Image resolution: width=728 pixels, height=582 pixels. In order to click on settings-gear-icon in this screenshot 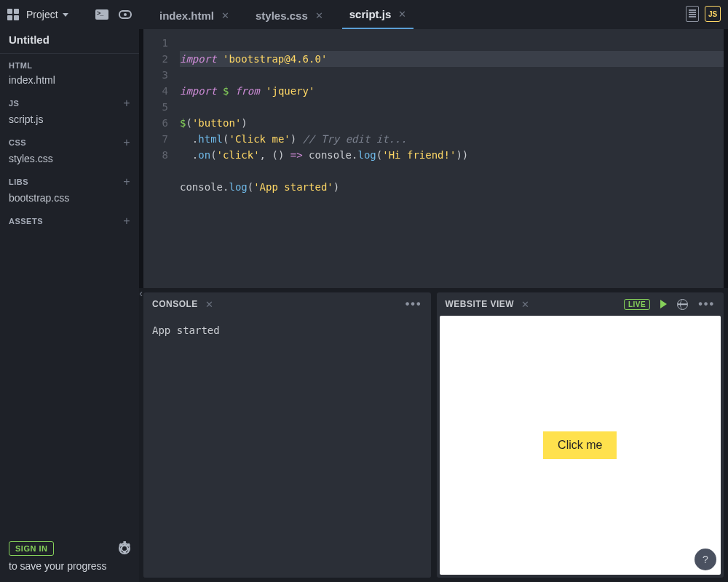, I will do `click(124, 549)`.